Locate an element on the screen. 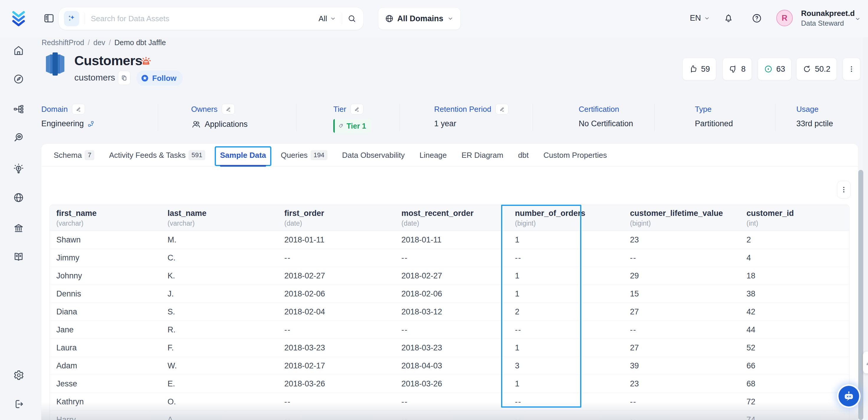 The height and width of the screenshot is (420, 868). metadata-field-tier: TierTier 1 is located at coordinates (352, 119).